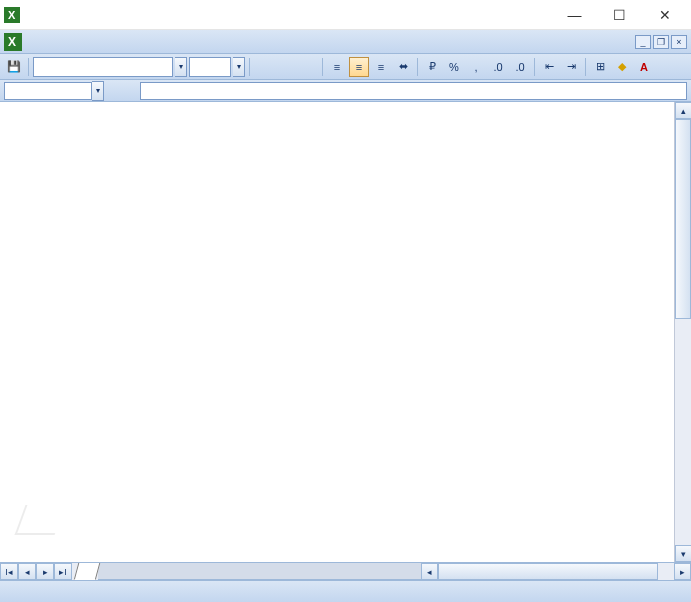 The height and width of the screenshot is (602, 691). Describe the element at coordinates (34, 42) in the screenshot. I see `menu-file` at that location.